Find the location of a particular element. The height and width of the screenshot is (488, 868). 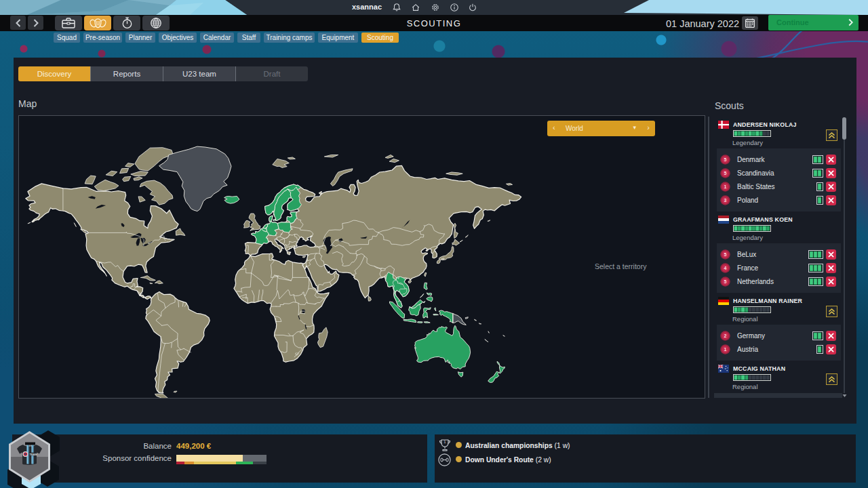

svg-text: 3 is located at coordinates (726, 201).